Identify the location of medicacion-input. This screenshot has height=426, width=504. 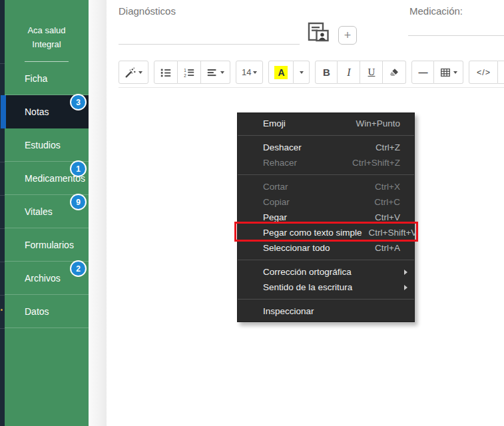
(456, 30).